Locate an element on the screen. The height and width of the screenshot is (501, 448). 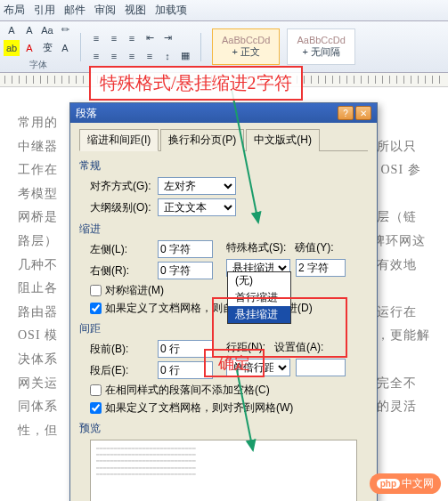
align-right-icon: ≡ is located at coordinates (132, 56).